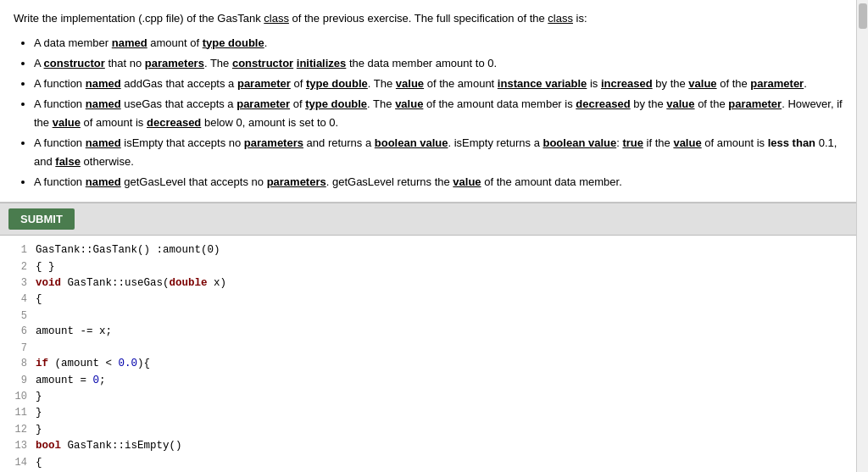 This screenshot has height=472, width=868. I want to click on code-line-1: 1 GasTank::GasTank() :amount(0), so click(434, 251).